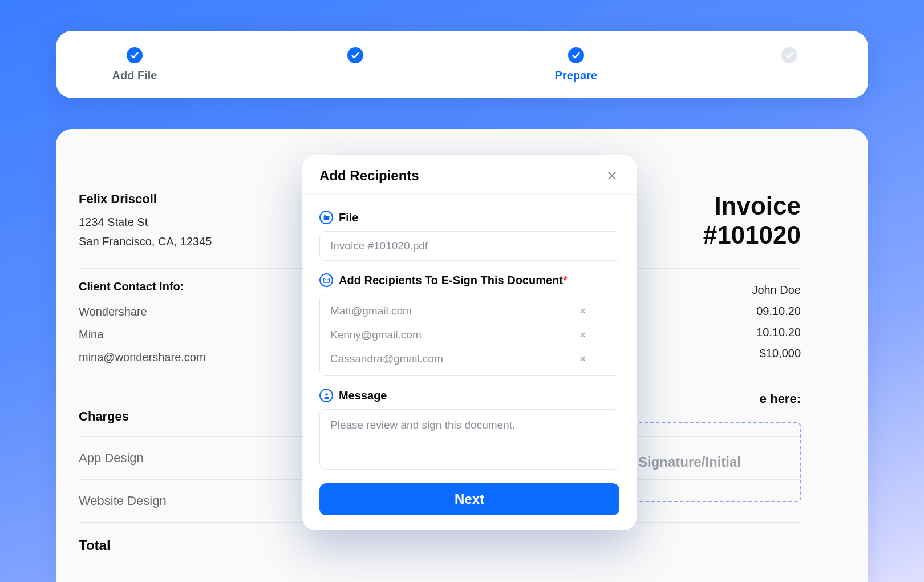 This screenshot has width=924, height=582. I want to click on modal-title: Add Recipients, so click(370, 176).